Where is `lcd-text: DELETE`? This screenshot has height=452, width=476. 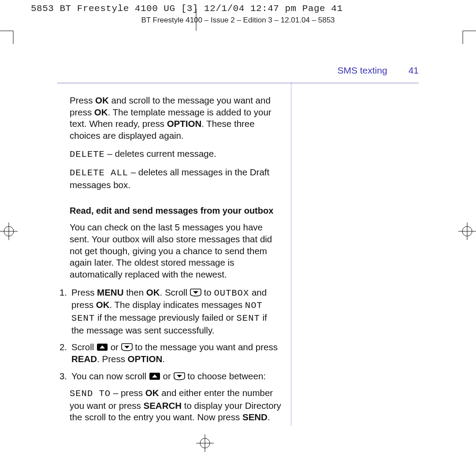
lcd-text: DELETE is located at coordinates (87, 154).